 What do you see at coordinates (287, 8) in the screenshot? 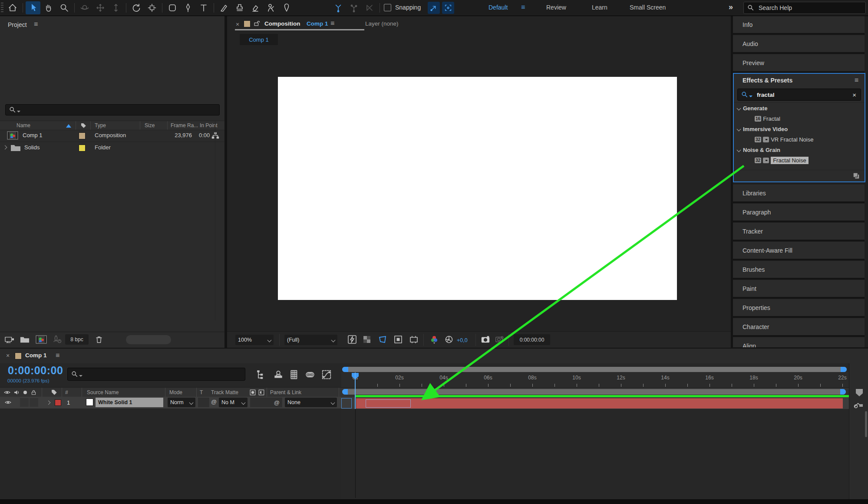
I see `puppet-pin-tool` at bounding box center [287, 8].